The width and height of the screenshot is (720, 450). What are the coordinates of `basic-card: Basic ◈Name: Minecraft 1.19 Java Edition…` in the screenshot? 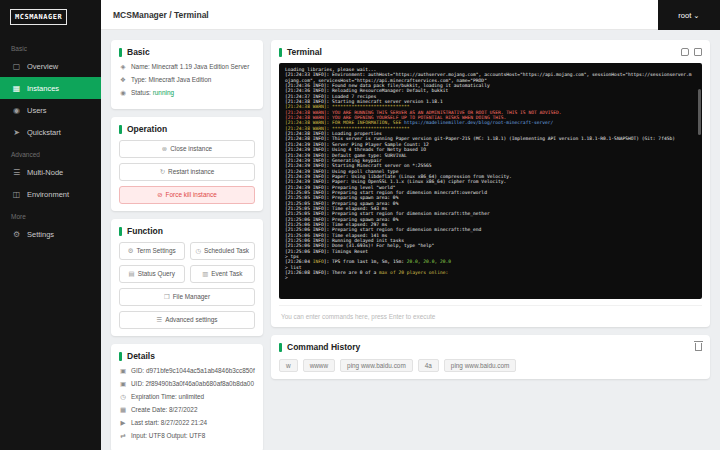 It's located at (187, 74).